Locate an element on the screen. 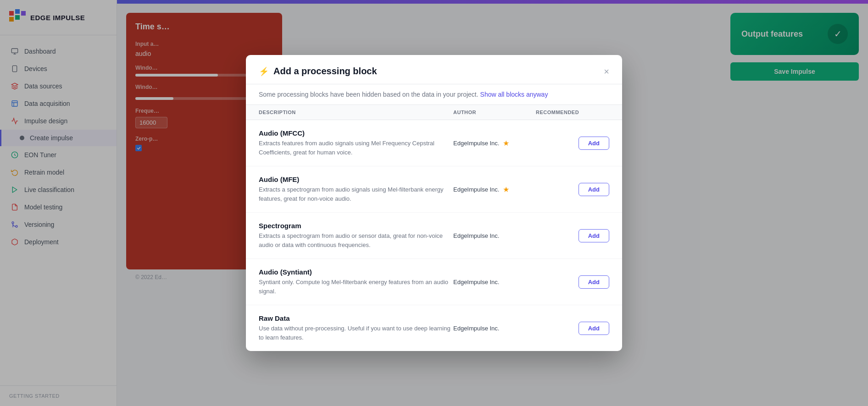 The image size is (868, 406). block-row-syntiant: Audio (Syntiant) Syntiant only. Compute … is located at coordinates (434, 282).